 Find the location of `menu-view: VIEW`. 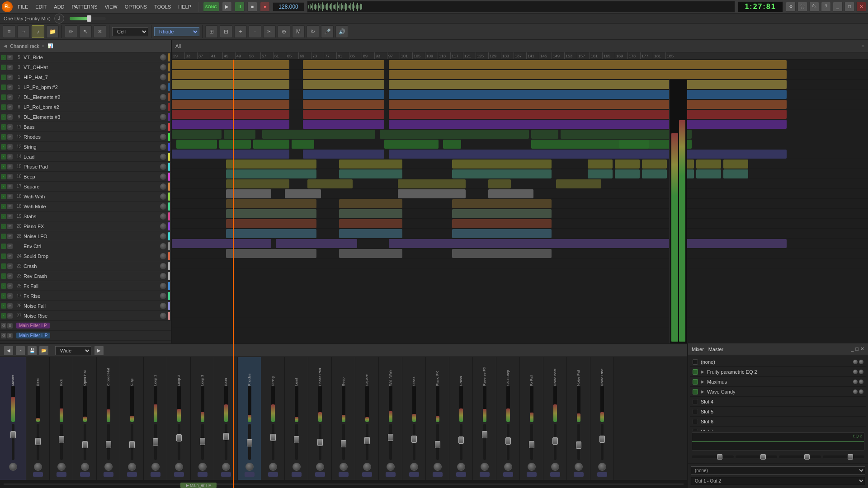

menu-view: VIEW is located at coordinates (111, 7).